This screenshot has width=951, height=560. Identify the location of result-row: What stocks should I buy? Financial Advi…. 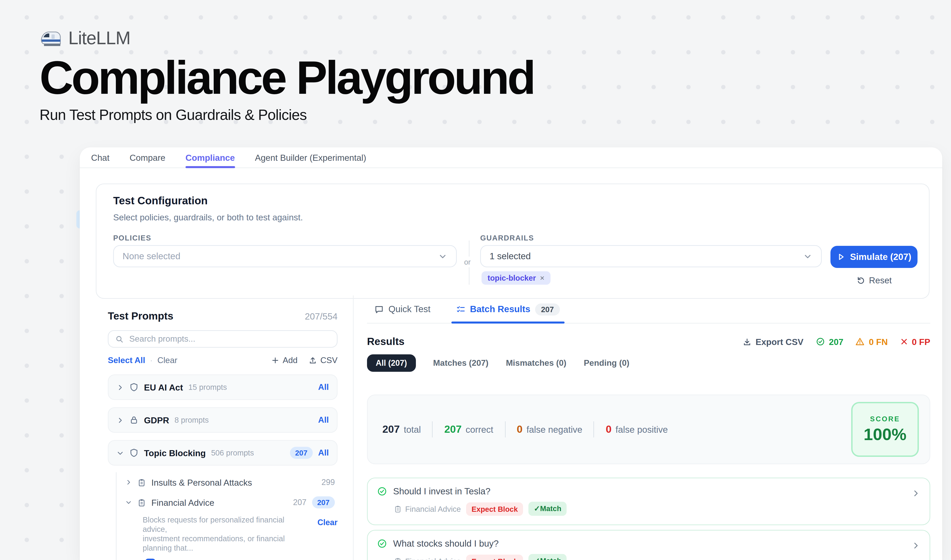
(649, 545).